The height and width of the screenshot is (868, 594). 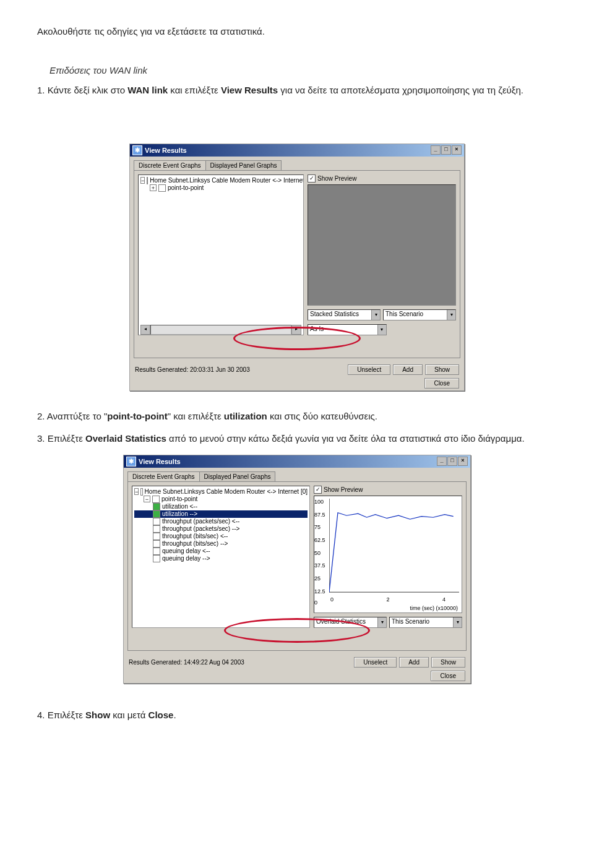 What do you see at coordinates (61, 438) in the screenshot?
I see `step3-pre: 3. Επιλέξτε` at bounding box center [61, 438].